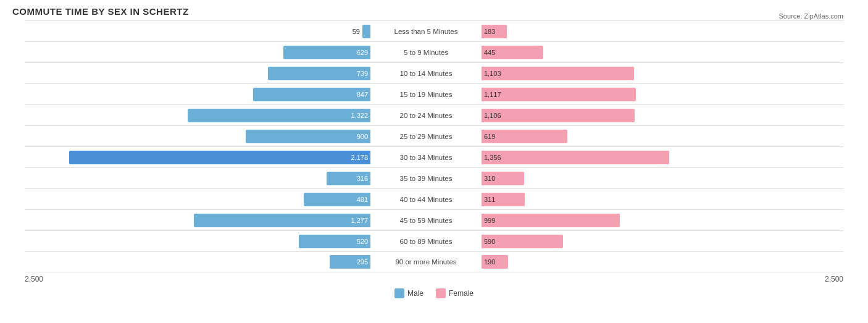 Image resolution: width=868 pixels, height=323 pixels. What do you see at coordinates (434, 178) in the screenshot?
I see `table-row: 31635 to 39 Minutes310` at bounding box center [434, 178].